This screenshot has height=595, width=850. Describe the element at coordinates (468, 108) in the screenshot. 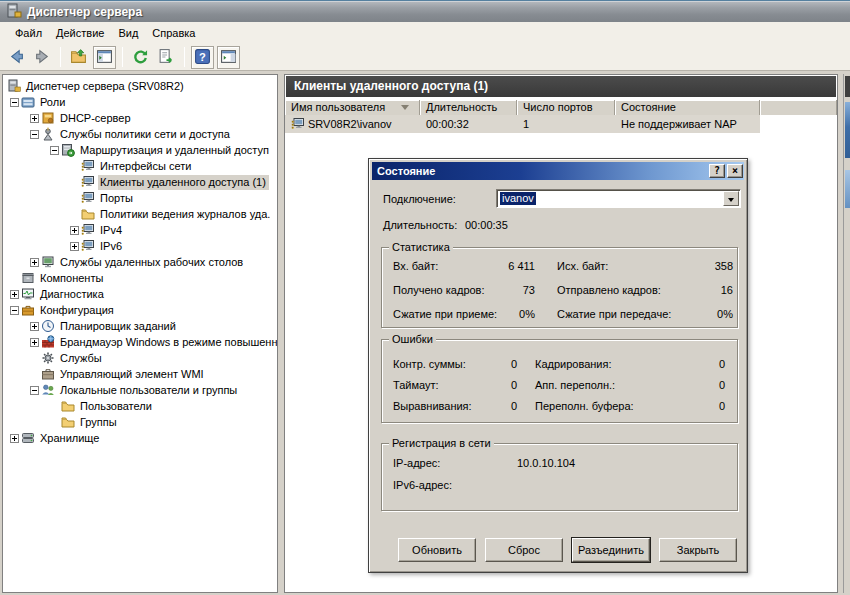

I see `column-header-1: Длительность` at that location.